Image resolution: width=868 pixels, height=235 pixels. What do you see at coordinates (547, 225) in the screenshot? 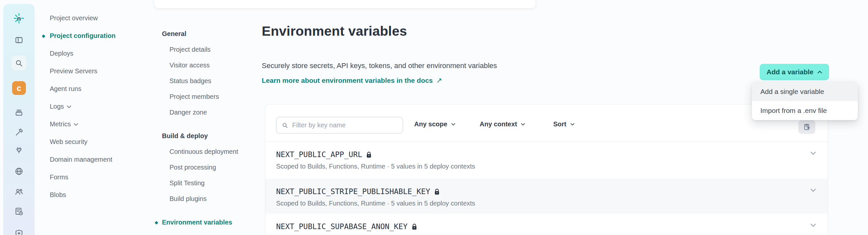
I see `variable-row: NEXT_PUBLIC_SUPABASE_ANON_KEY Scoped to …` at bounding box center [547, 225].